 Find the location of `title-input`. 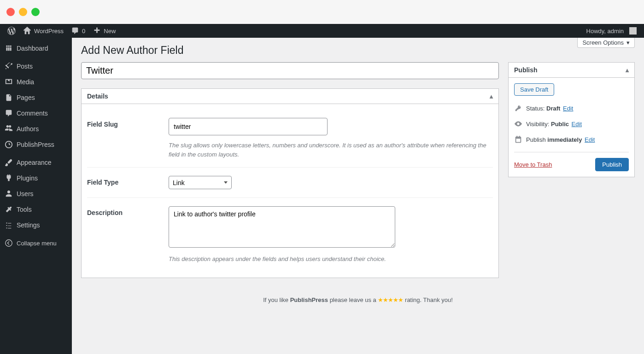

title-input is located at coordinates (290, 71).